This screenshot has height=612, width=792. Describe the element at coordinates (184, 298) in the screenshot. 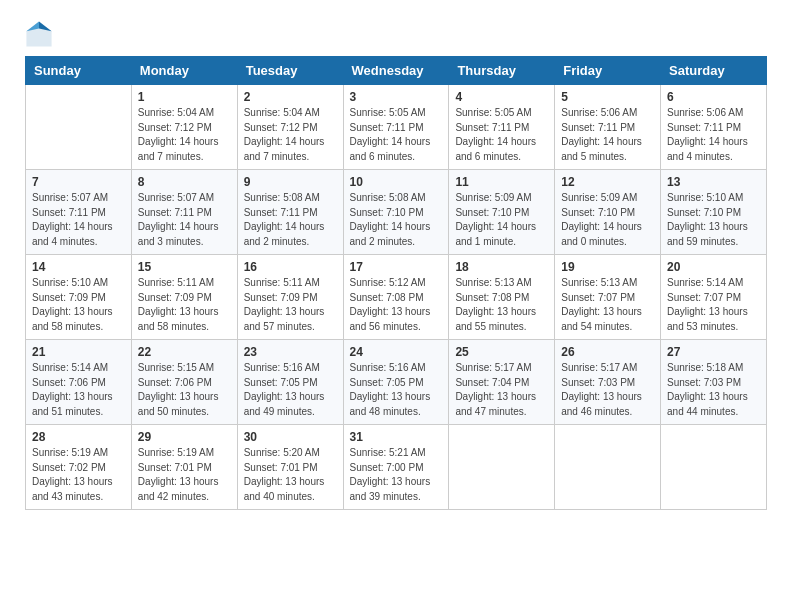

I see `day-cell: 15Sunrise: 5:11 AMSunset: 7:09 PMDayligh…` at that location.